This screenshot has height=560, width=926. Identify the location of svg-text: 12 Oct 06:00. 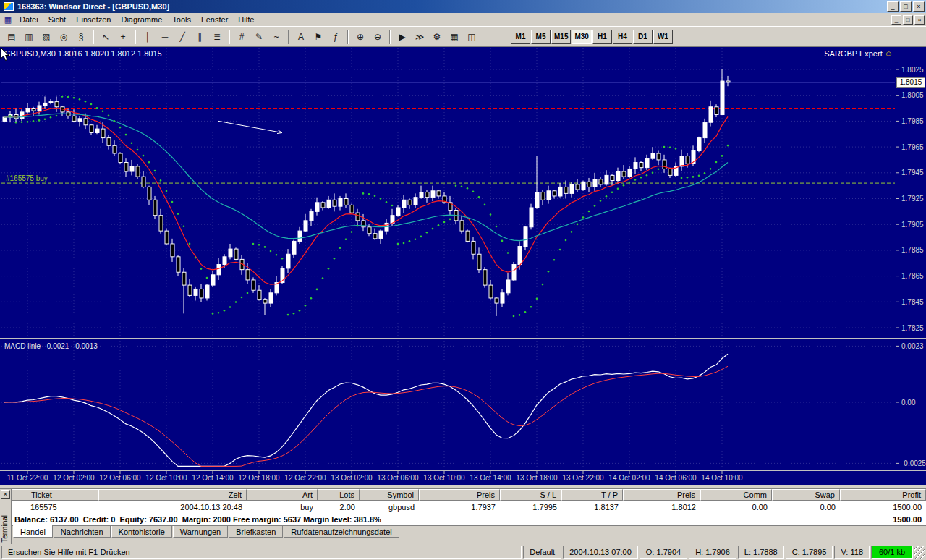
(120, 478).